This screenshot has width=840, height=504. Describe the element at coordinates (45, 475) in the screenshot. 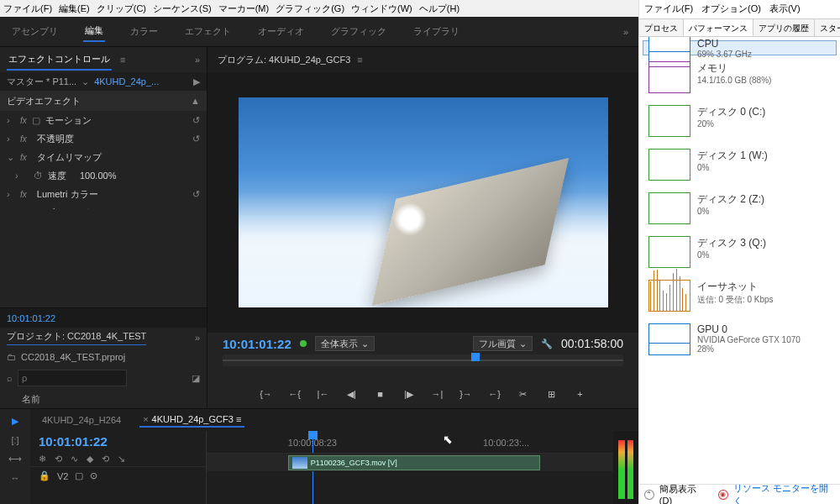

I see `track-lock-icon: 🔒` at that location.